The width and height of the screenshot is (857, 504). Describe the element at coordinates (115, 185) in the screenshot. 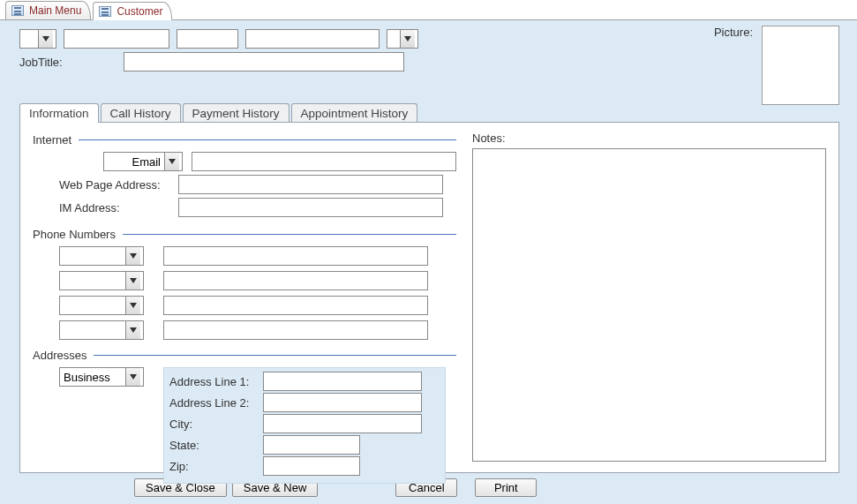

I see `webpage-label: Web Page Address:` at that location.